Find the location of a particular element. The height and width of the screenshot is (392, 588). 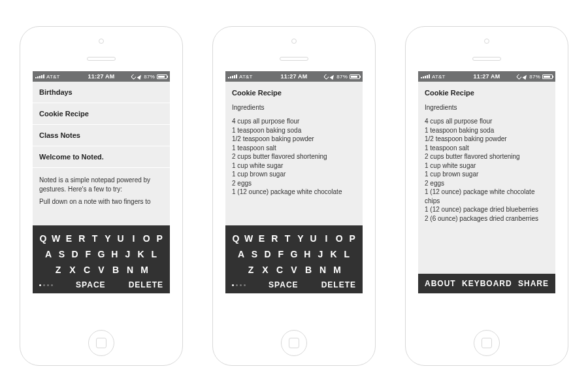

keyboard-row-2: ASDFGHJKL is located at coordinates (101, 254).